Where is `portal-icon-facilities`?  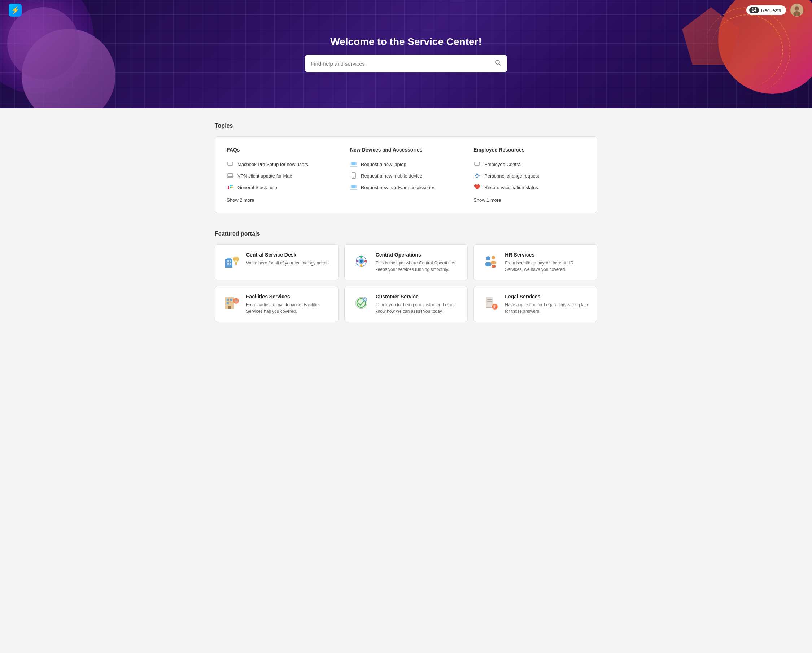
portal-icon-facilities is located at coordinates (232, 303).